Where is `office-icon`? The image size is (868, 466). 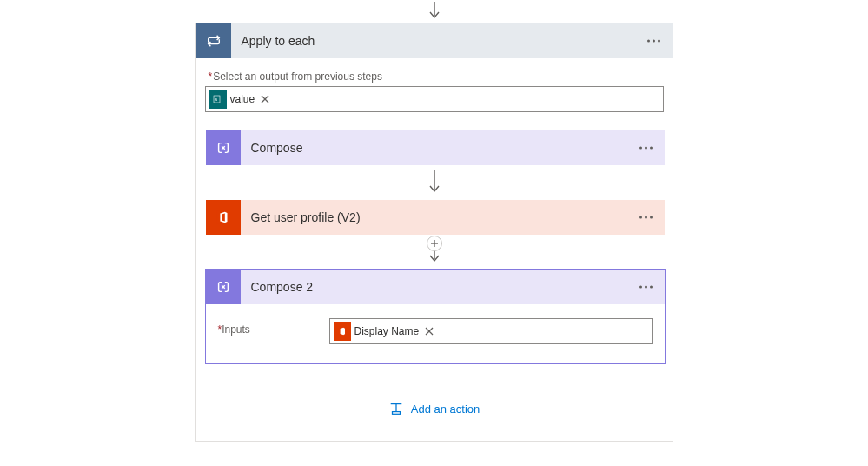
office-icon is located at coordinates (223, 217).